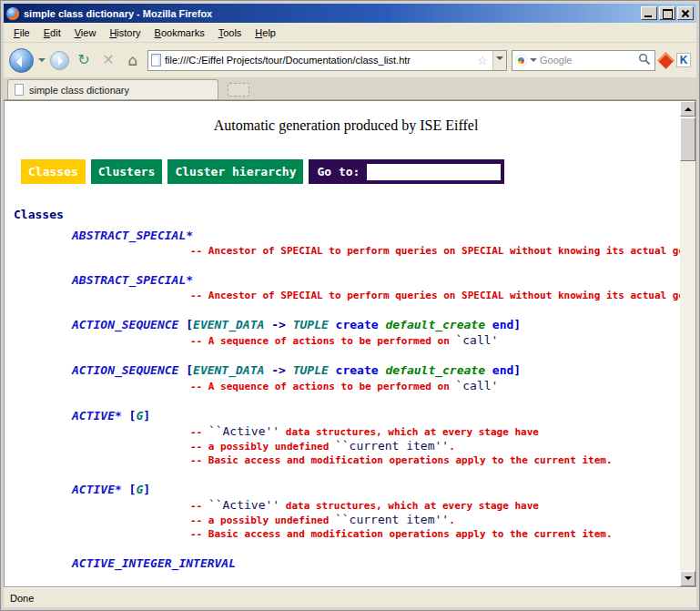 The height and width of the screenshot is (611, 700). What do you see at coordinates (42, 62) in the screenshot?
I see `back-history-dropdown-icon` at bounding box center [42, 62].